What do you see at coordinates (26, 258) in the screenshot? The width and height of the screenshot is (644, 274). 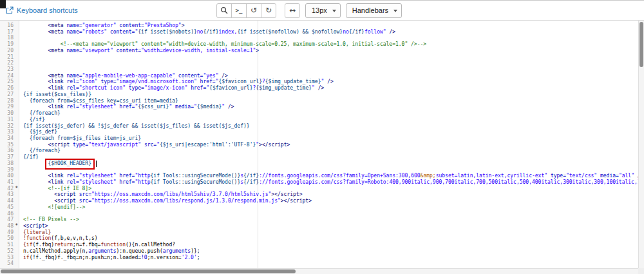 I see `code-token: if` at bounding box center [26, 258].